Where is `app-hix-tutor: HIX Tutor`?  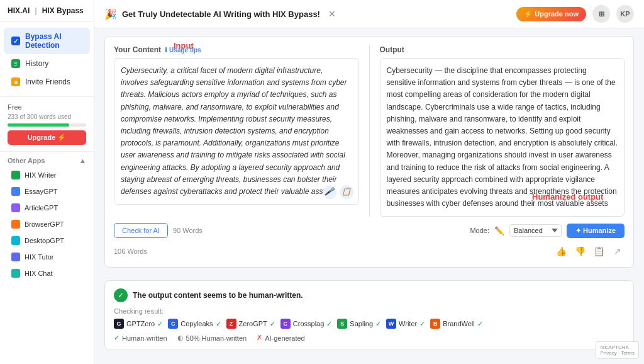 app-hix-tutor: HIX Tutor is located at coordinates (47, 257).